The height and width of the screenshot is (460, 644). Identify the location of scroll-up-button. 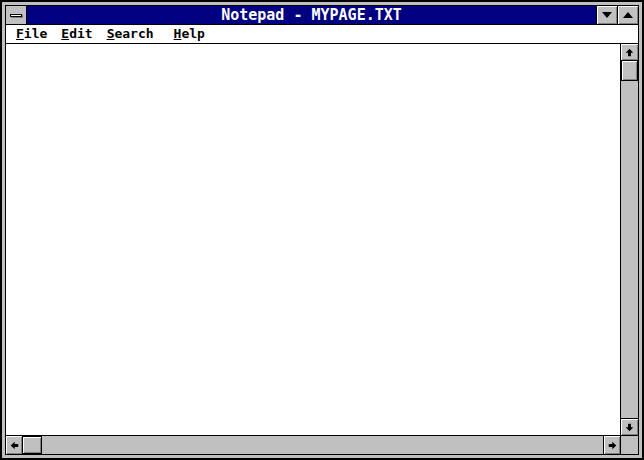
(630, 52).